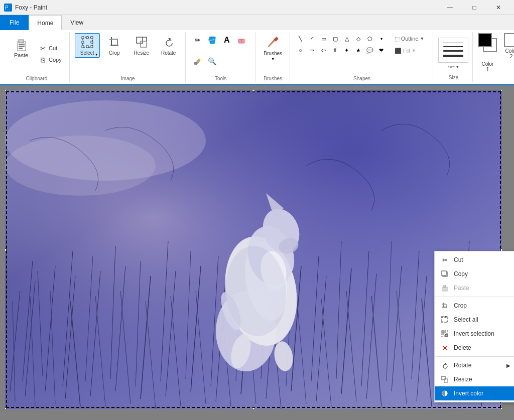 The image size is (514, 420). What do you see at coordinates (37, 54) in the screenshot?
I see `clipboard-content: Paste ✂ Cut ⎘ Copy` at bounding box center [37, 54].